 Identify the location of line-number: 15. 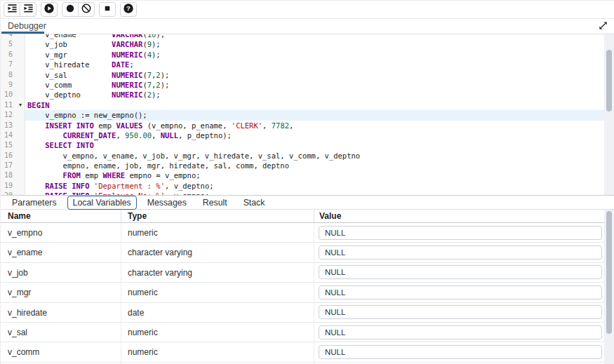
(8, 145).